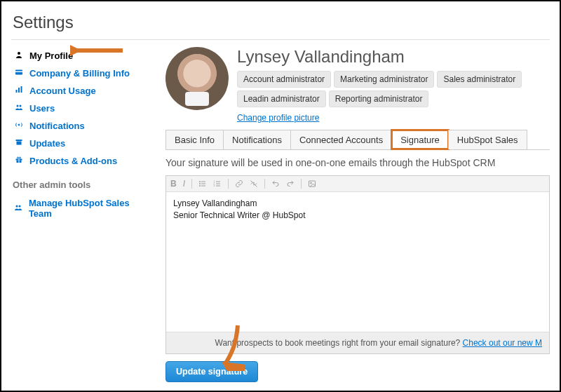 Image resolution: width=561 pixels, height=392 pixels. What do you see at coordinates (290, 184) in the screenshot?
I see `redo-icon` at bounding box center [290, 184].